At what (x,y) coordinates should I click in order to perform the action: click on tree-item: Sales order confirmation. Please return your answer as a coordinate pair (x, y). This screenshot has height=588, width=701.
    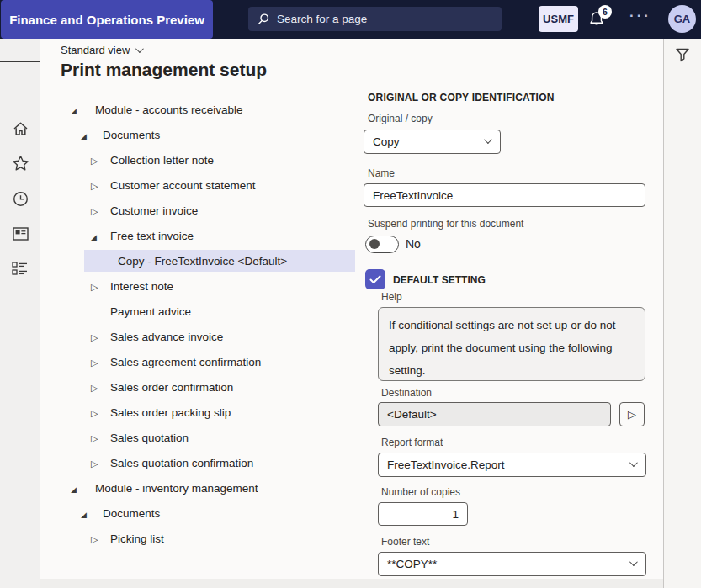
    Looking at the image, I should click on (210, 387).